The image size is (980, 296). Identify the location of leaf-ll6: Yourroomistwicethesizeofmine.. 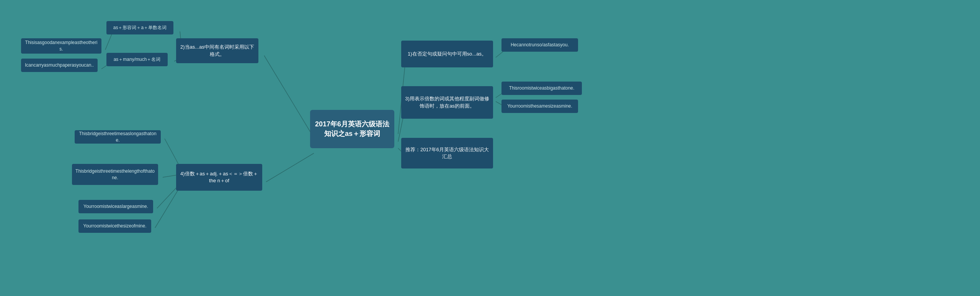
(115, 226).